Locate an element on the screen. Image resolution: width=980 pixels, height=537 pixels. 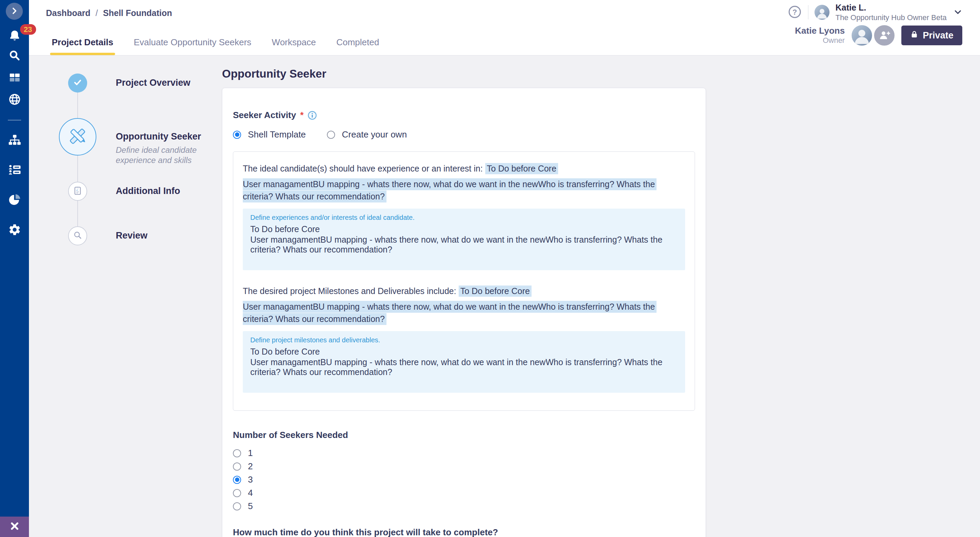
sidebar-item-people-list is located at coordinates (14, 170).